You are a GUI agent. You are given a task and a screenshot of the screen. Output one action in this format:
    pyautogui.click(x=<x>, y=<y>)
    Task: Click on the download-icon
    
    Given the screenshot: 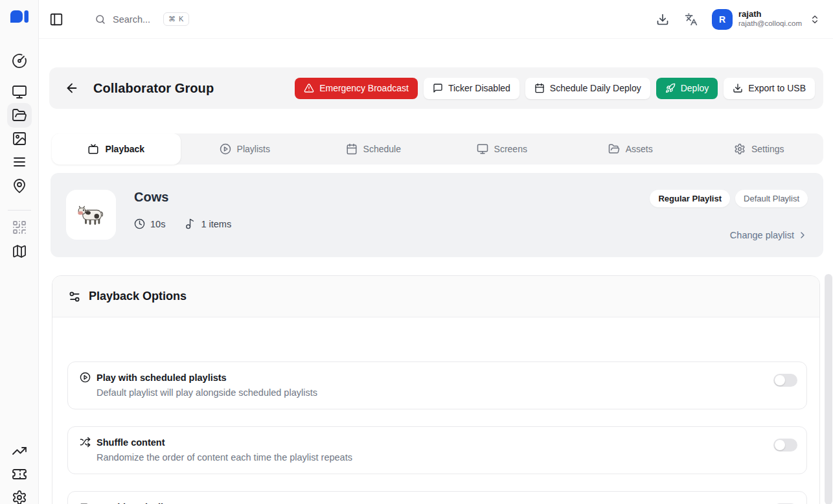 What is the action you would take?
    pyautogui.click(x=663, y=19)
    